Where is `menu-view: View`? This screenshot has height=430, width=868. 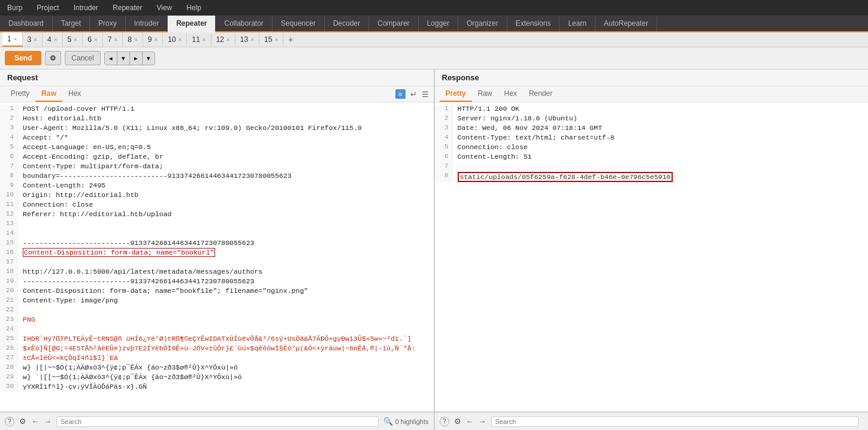
menu-view: View is located at coordinates (164, 8).